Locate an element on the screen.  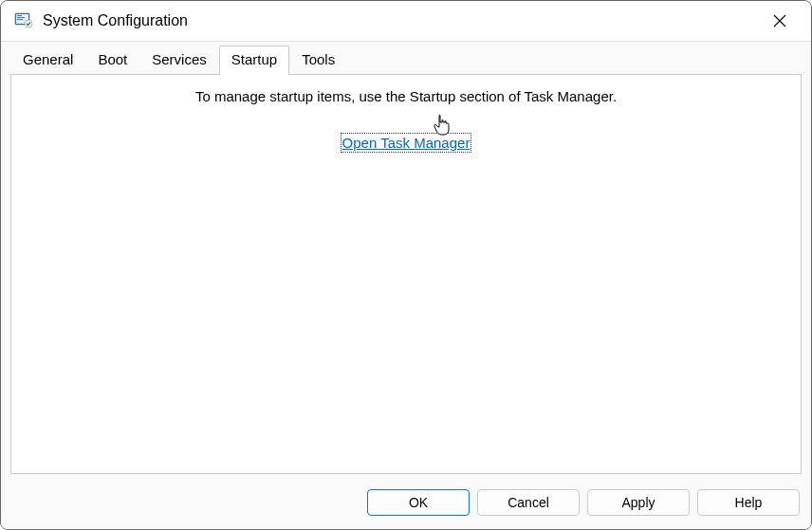
apply-button: Apply is located at coordinates (638, 503).